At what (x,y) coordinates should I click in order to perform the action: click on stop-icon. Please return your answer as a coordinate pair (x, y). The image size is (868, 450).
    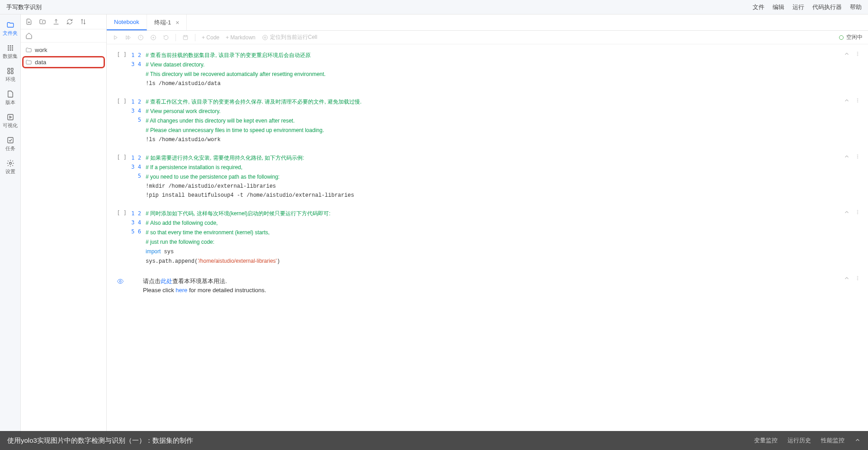
    Looking at the image, I should click on (141, 38).